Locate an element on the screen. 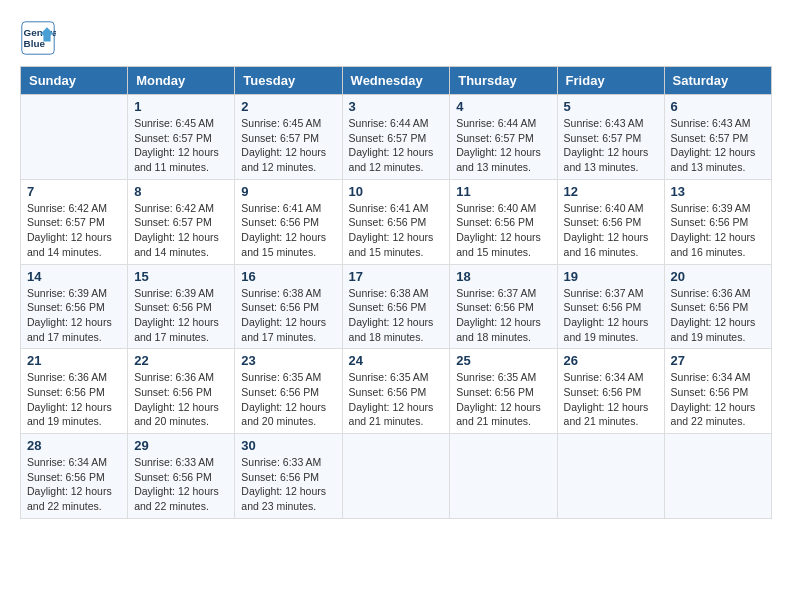 This screenshot has width=792, height=612. calendar-cell: 10Sunrise: 6:41 AM Sunset: 6:56 PM Dayli… is located at coordinates (396, 222).